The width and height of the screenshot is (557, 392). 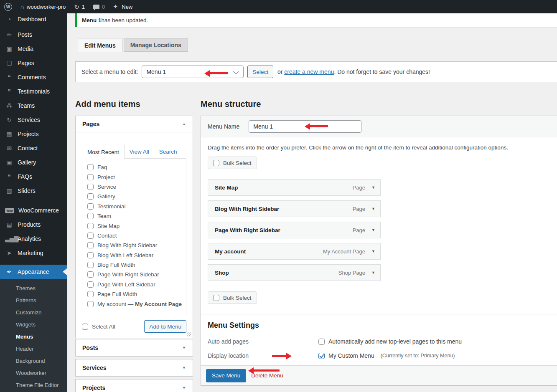 What do you see at coordinates (99, 7) in the screenshot?
I see `comments-link: 0` at bounding box center [99, 7].